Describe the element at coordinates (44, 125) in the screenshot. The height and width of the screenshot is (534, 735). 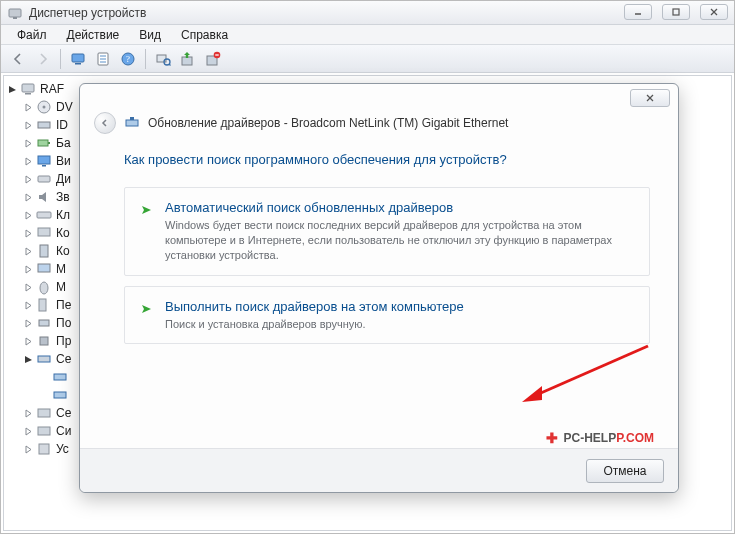
I see `ide-icon` at that location.